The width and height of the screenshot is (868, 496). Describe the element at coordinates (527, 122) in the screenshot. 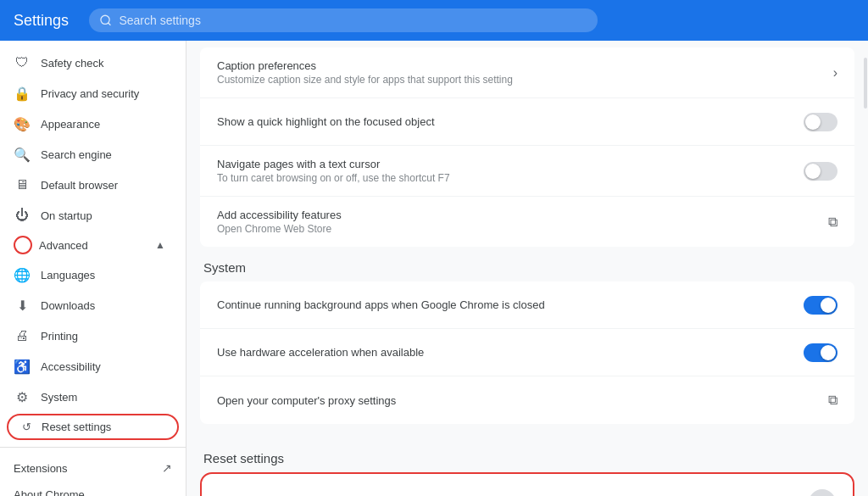

I see `quick-highlight-row: Show a quick highlight on the focused ob…` at that location.